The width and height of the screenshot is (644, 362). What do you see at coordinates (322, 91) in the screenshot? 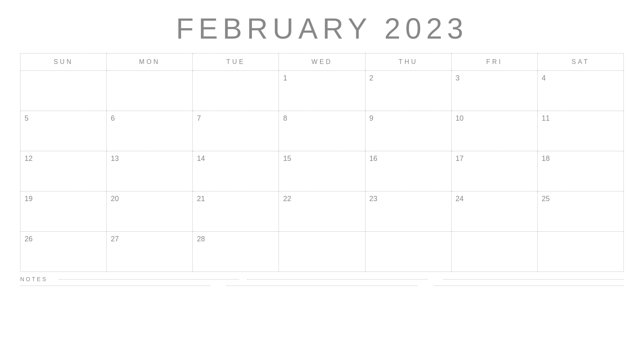
I see `day-cell: 1` at bounding box center [322, 91].